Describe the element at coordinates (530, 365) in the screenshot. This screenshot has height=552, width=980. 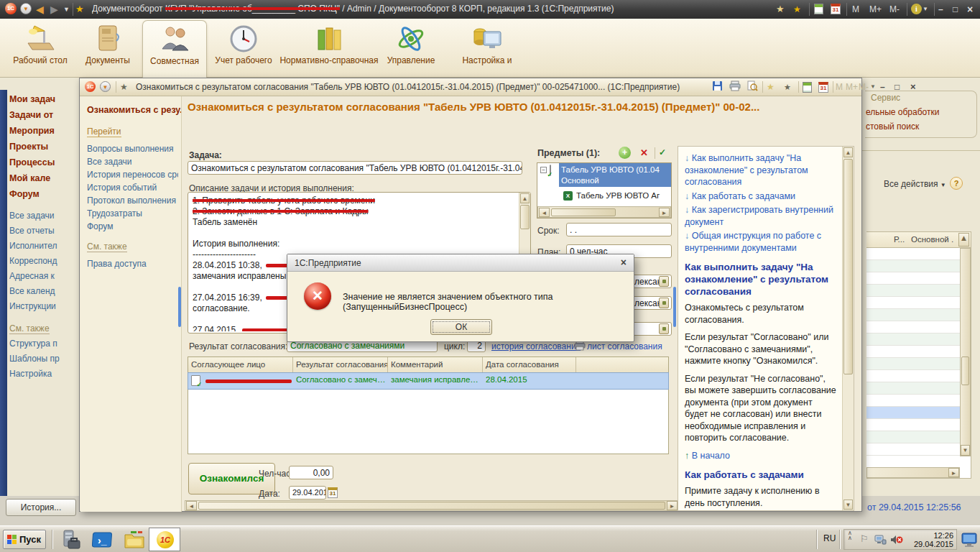
I see `column-header-date: Дата согласования` at that location.